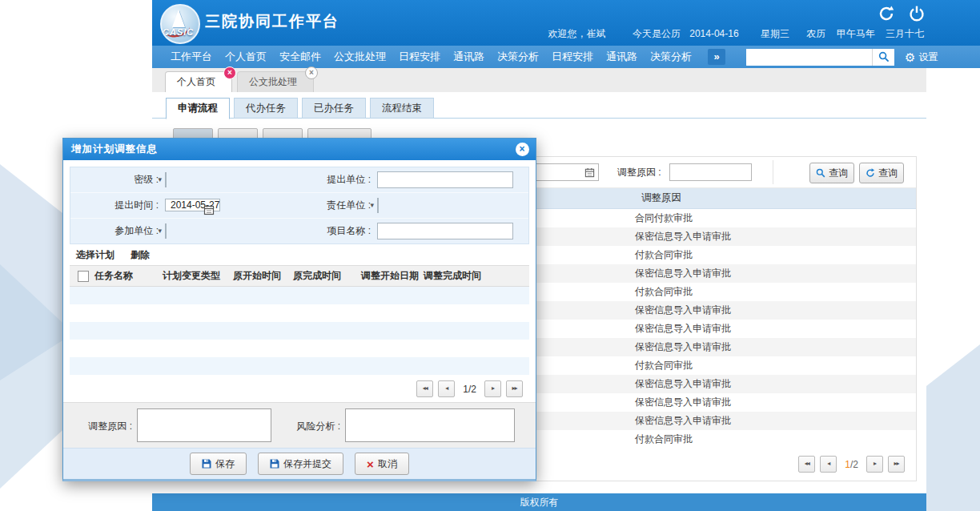 The image size is (980, 511). I want to click on subtab-done-tasks: 已办任务, so click(334, 108).